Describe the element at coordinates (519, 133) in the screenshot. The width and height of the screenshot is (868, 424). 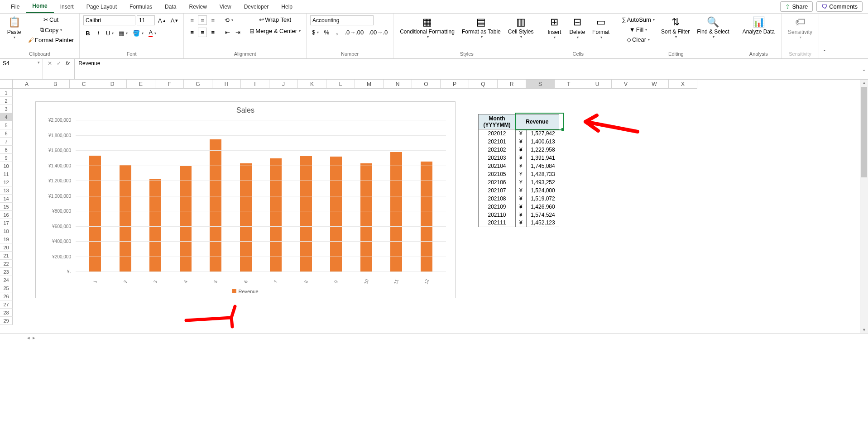
I see `table-row: 202012¥1,527,942` at that location.